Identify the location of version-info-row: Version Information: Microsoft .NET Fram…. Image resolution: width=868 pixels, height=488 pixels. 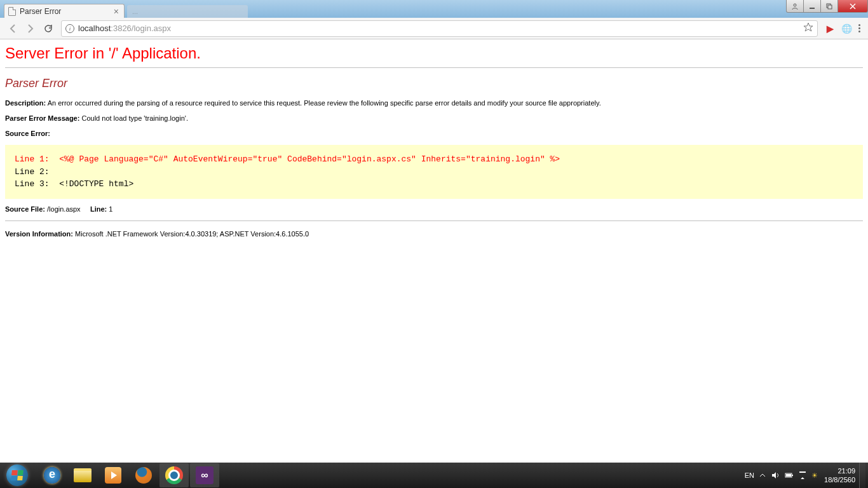
(434, 234).